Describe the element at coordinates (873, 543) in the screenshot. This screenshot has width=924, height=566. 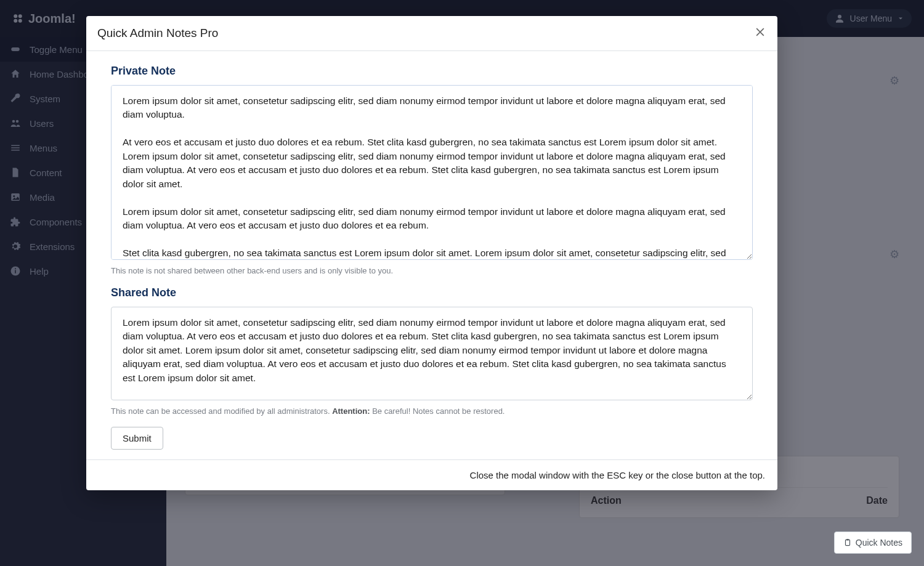
I see `quick-notes-button: Quick Notes` at that location.